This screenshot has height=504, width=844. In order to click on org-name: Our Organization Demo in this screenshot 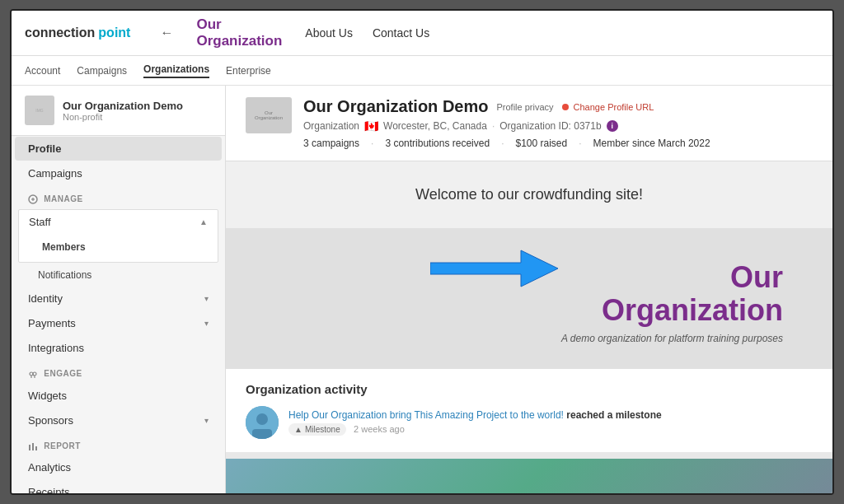, I will do `click(123, 105)`.